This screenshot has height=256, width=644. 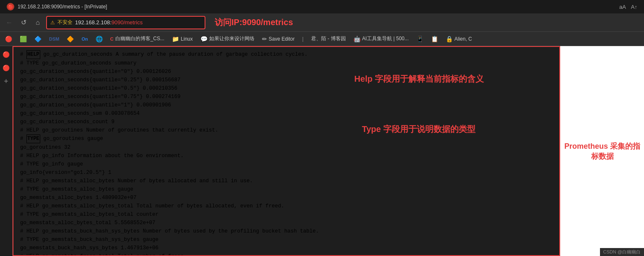 What do you see at coordinates (386, 39) in the screenshot?
I see `bookmark-label-ai: AI工具集导航 | 500...` at bounding box center [386, 39].